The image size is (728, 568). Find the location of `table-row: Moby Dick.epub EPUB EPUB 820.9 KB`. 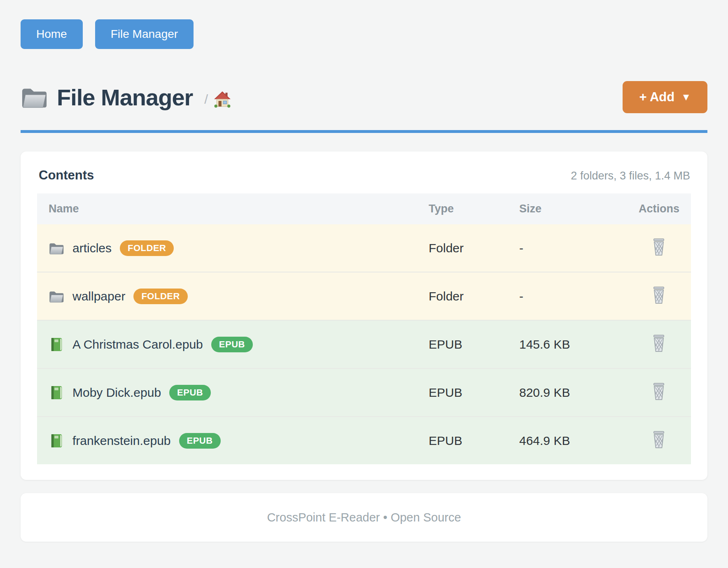

table-row: Moby Dick.epub EPUB EPUB 820.9 KB is located at coordinates (364, 393).